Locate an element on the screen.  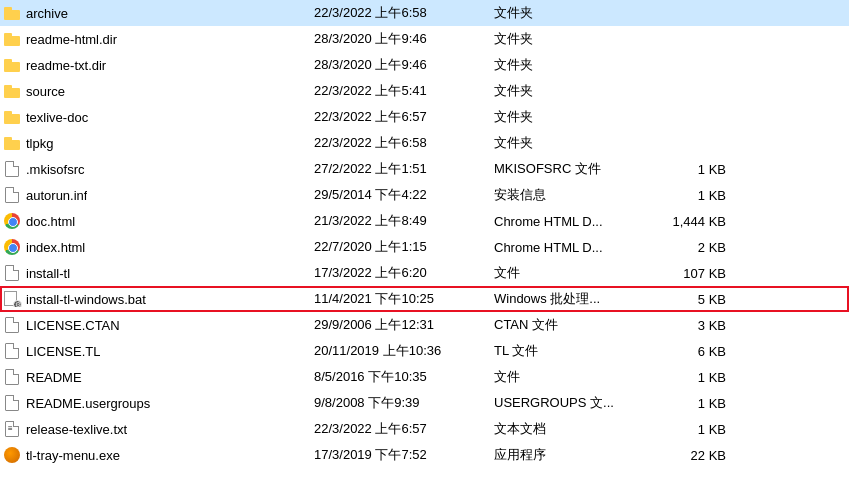
txt-icon is located at coordinates (12, 429).